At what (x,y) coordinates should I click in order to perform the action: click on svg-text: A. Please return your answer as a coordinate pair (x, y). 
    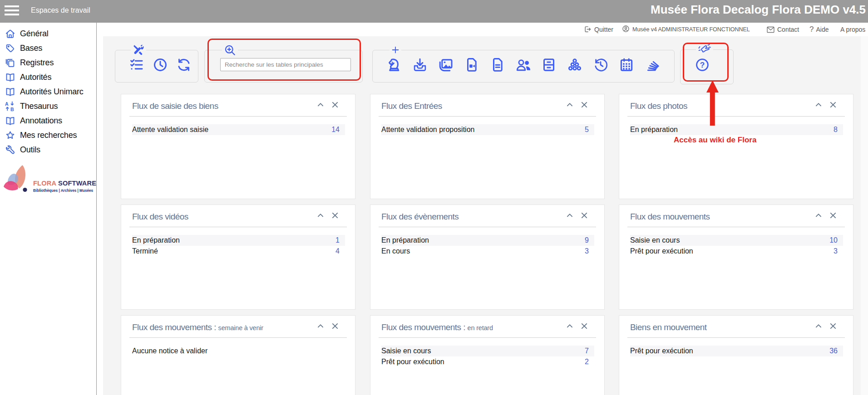
    Looking at the image, I should click on (7, 104).